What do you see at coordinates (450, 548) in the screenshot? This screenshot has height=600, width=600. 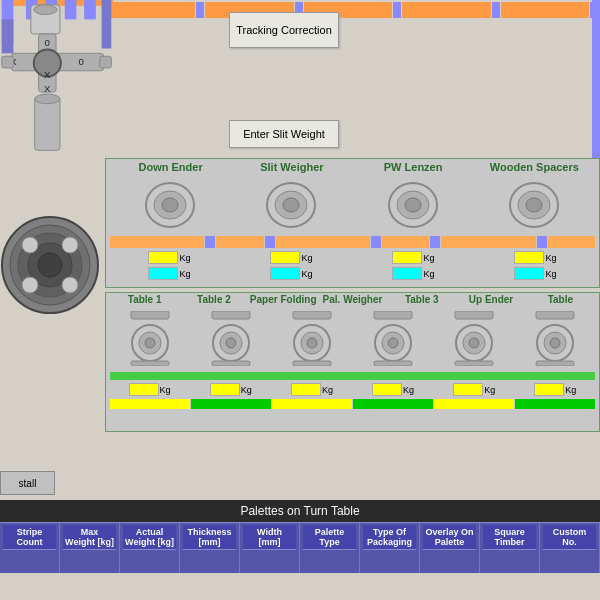 I see `palette-col-overlay: Overlay On Palette` at bounding box center [450, 548].